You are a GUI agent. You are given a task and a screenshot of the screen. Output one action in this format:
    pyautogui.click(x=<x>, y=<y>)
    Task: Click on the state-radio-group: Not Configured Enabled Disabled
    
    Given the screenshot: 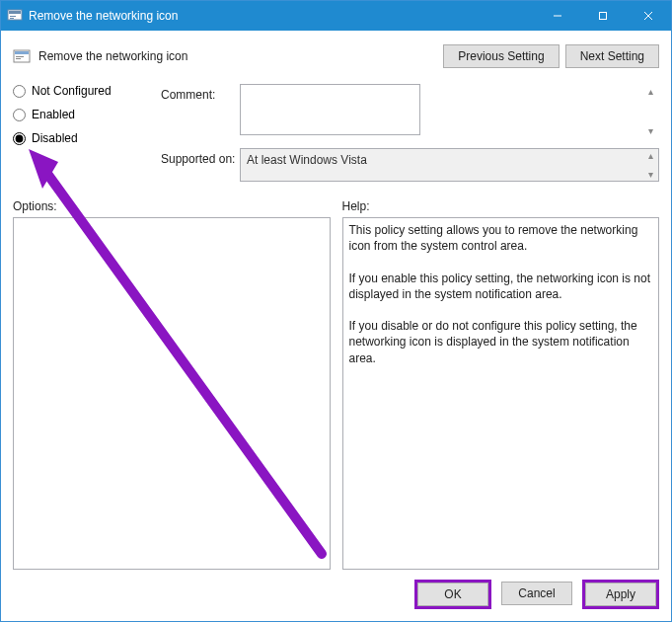 What is the action you would take?
    pyautogui.click(x=82, y=138)
    